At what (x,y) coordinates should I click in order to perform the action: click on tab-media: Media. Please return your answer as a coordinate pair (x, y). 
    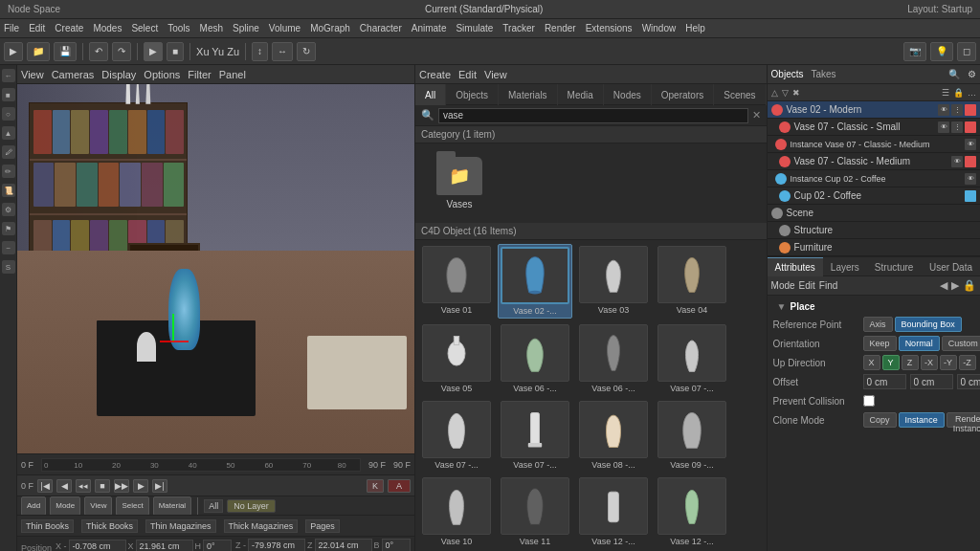
    Looking at the image, I should click on (581, 95).